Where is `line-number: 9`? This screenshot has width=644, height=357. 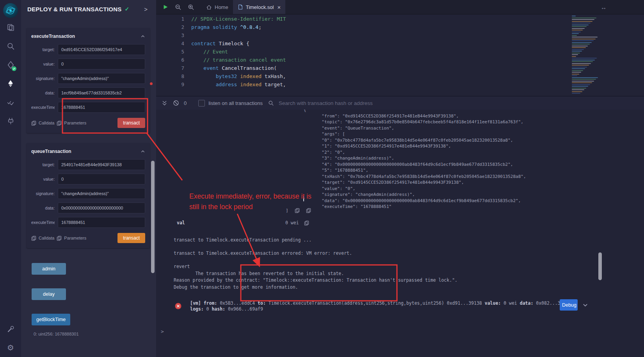 line-number: 9 is located at coordinates (170, 84).